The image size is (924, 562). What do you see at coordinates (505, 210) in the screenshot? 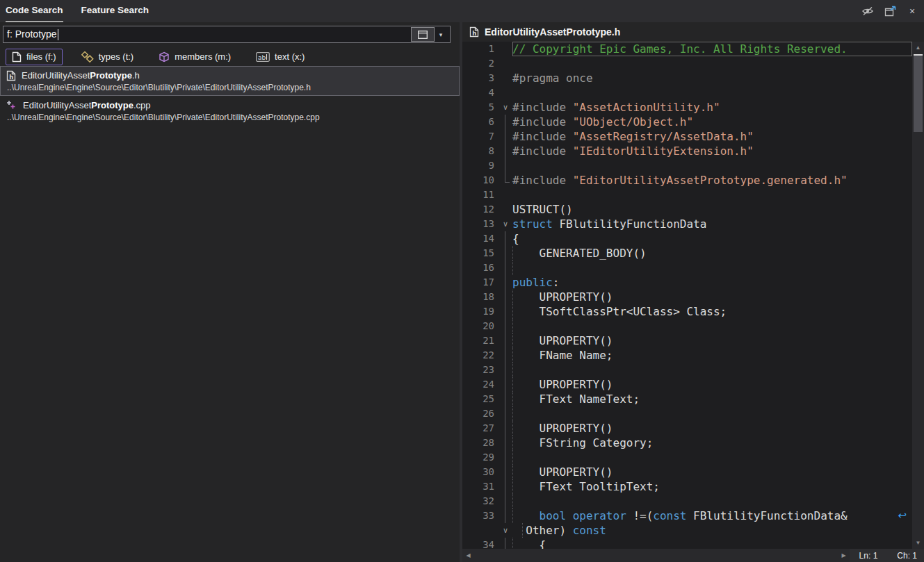
I see `gutter` at bounding box center [505, 210].